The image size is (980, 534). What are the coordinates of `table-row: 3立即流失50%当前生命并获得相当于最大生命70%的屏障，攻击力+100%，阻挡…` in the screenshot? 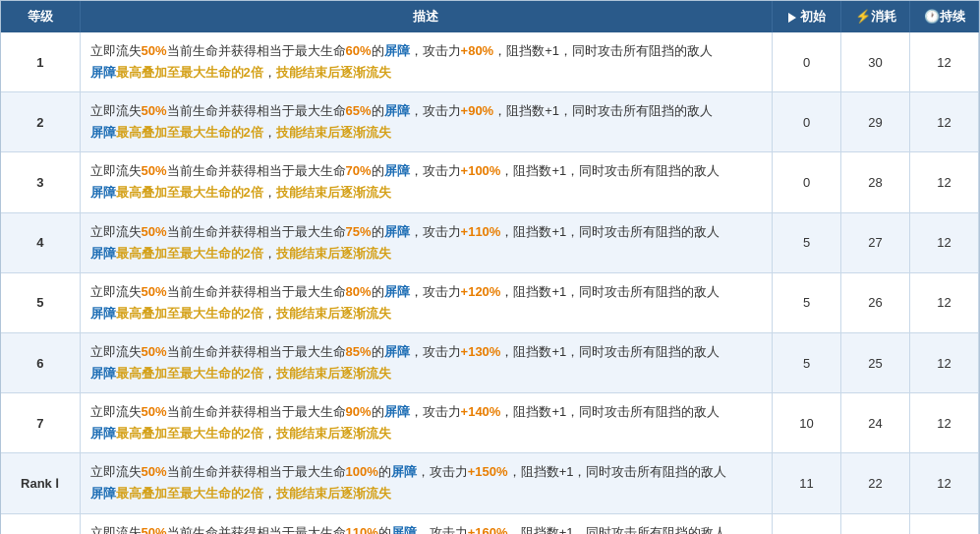 It's located at (490, 183).